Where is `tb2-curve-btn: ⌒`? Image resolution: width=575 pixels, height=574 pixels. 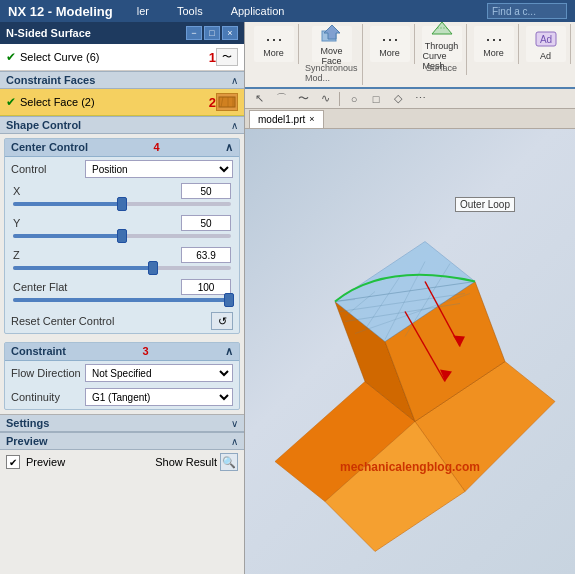 tb2-curve-btn: ⌒ is located at coordinates (281, 99).